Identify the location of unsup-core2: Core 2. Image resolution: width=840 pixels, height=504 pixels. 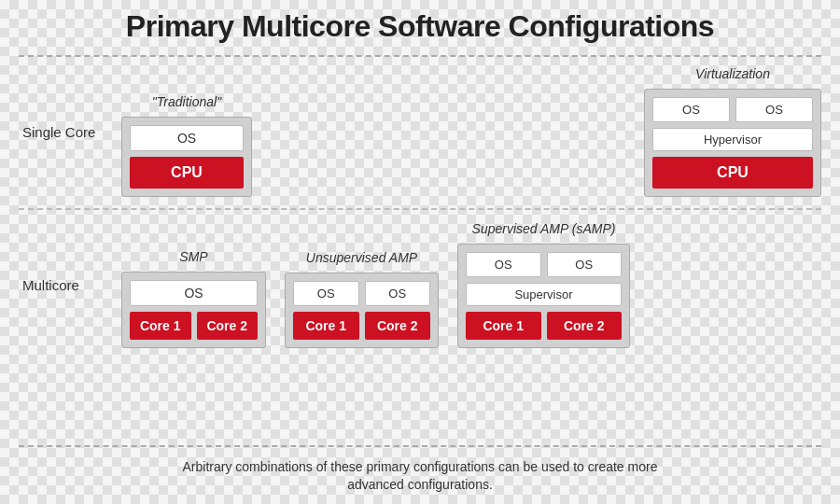
(398, 326).